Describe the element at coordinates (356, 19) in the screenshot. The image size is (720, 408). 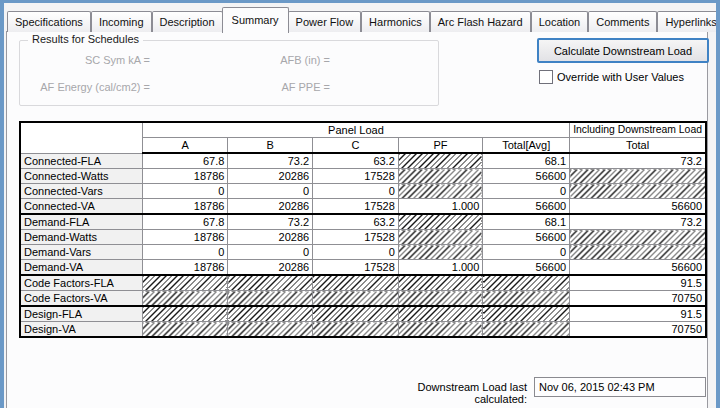
I see `tab-bar: SpecificationsIncomingDescriptionSummary…` at that location.